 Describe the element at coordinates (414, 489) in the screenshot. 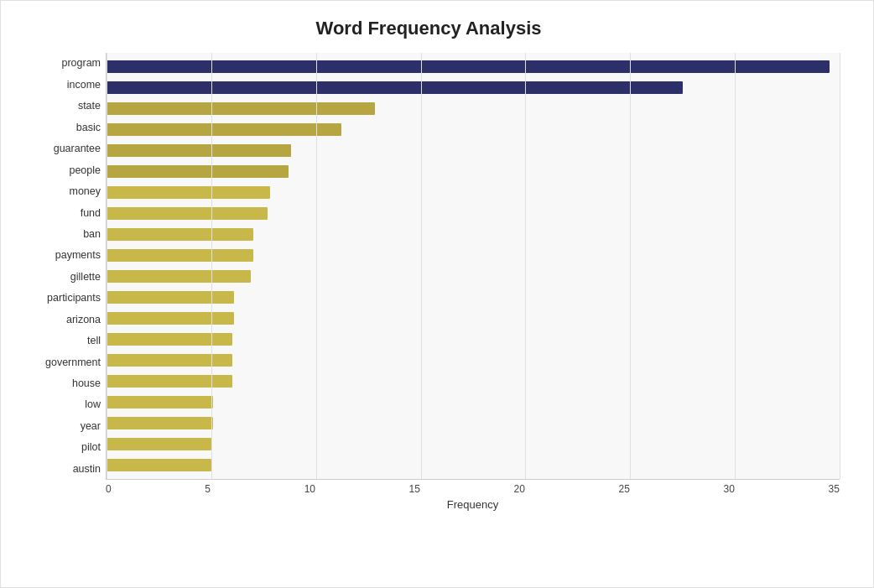

I see `x-tick-label: 15` at that location.